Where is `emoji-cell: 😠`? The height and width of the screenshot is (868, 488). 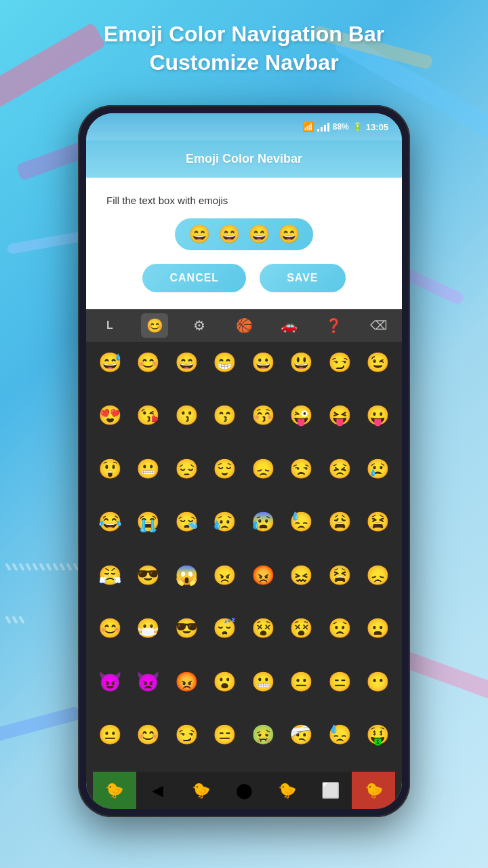
emoji-cell: 😠 is located at coordinates (225, 575).